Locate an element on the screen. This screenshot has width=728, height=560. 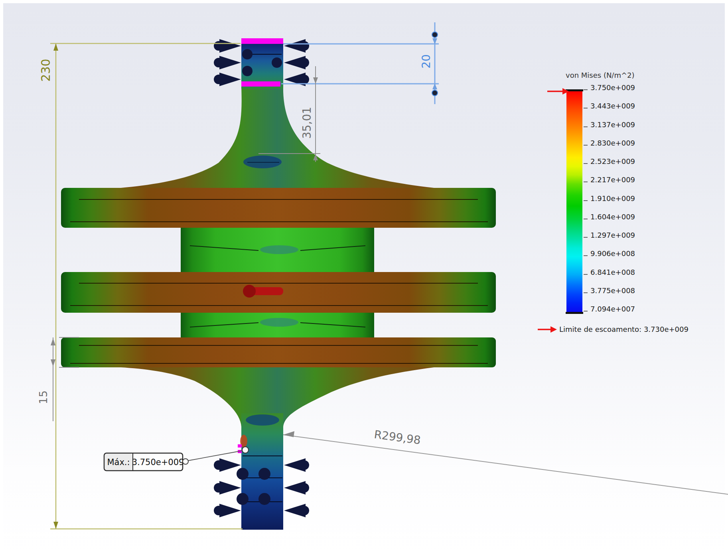
max-callout-label: Máx.: is located at coordinates (118, 462).